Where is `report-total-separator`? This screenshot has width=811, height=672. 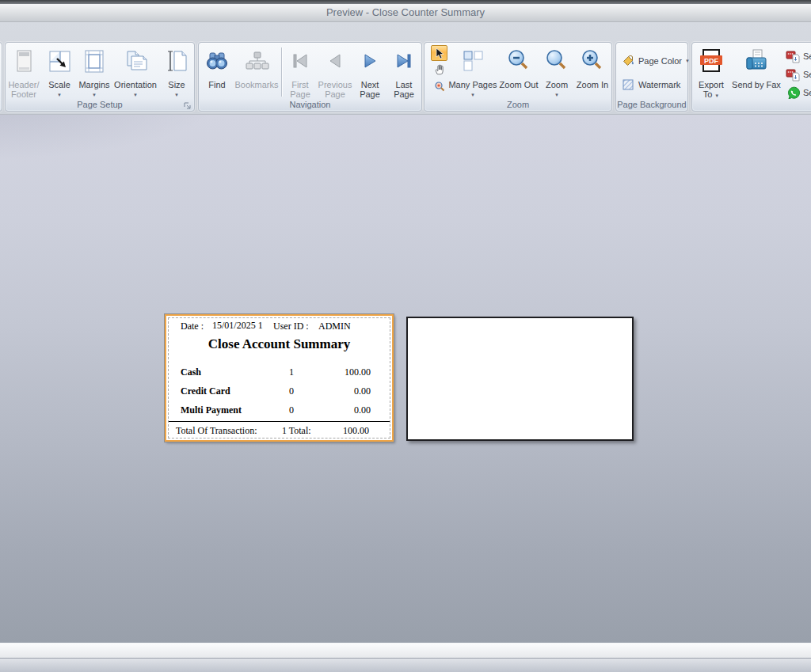 report-total-separator is located at coordinates (279, 421).